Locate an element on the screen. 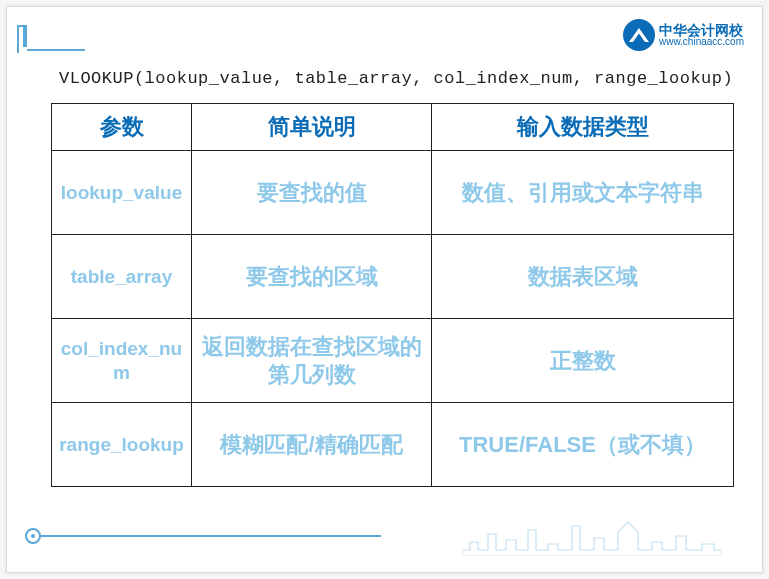 The image size is (769, 579). cell-desc: 要查找的值 is located at coordinates (312, 193).